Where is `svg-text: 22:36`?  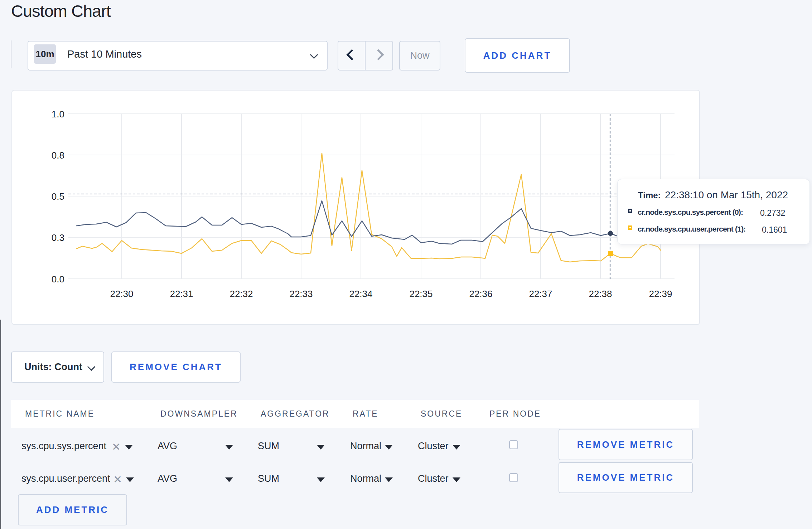
svg-text: 22:36 is located at coordinates (480, 294).